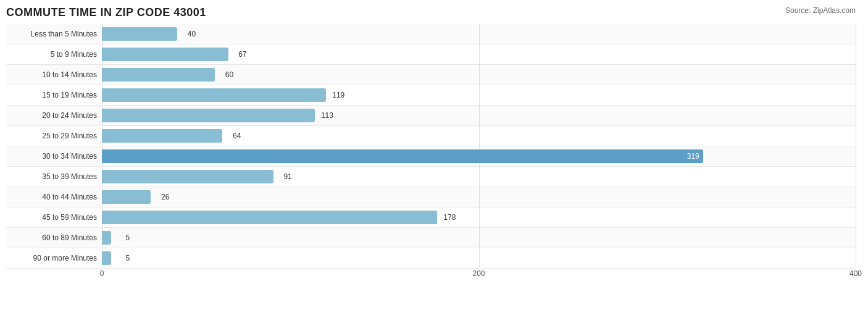 This screenshot has width=868, height=323. Describe the element at coordinates (431, 12) in the screenshot. I see `chart-title: COMMUTE TIME IN ZIP CODE 43001` at that location.